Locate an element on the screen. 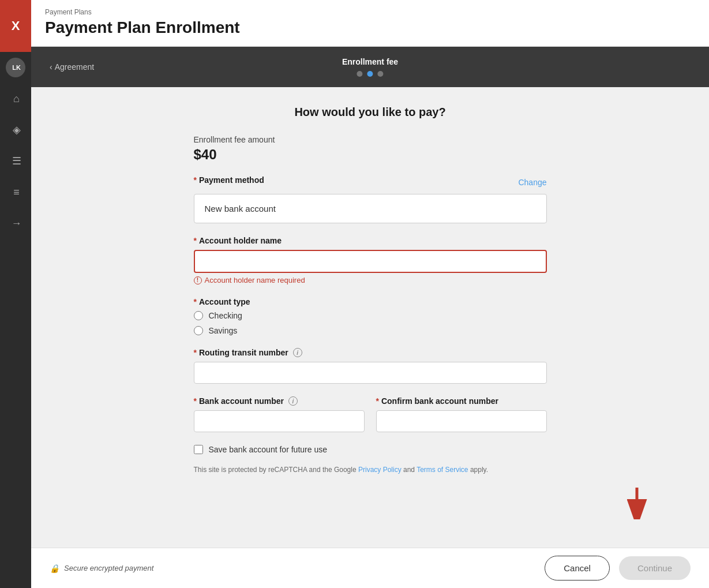 This screenshot has width=709, height=588. account-holder-label: * Account holder name is located at coordinates (370, 241).